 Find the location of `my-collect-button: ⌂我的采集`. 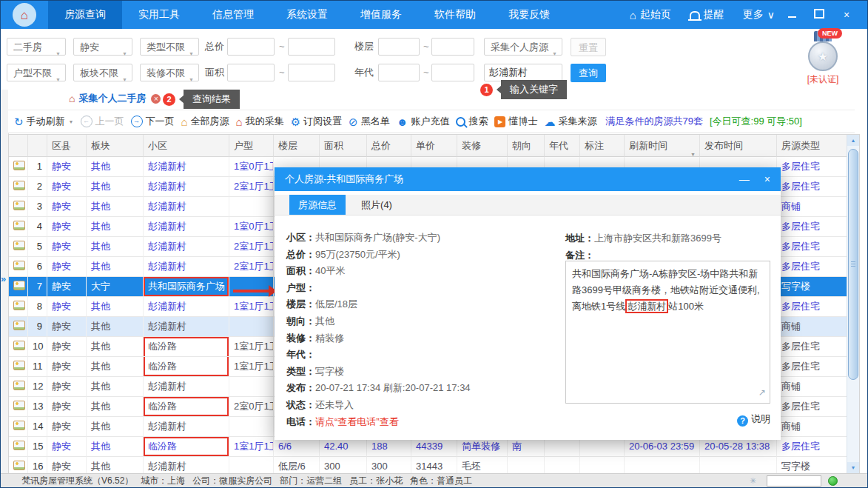

my-collect-button: ⌂我的采集 is located at coordinates (260, 121).